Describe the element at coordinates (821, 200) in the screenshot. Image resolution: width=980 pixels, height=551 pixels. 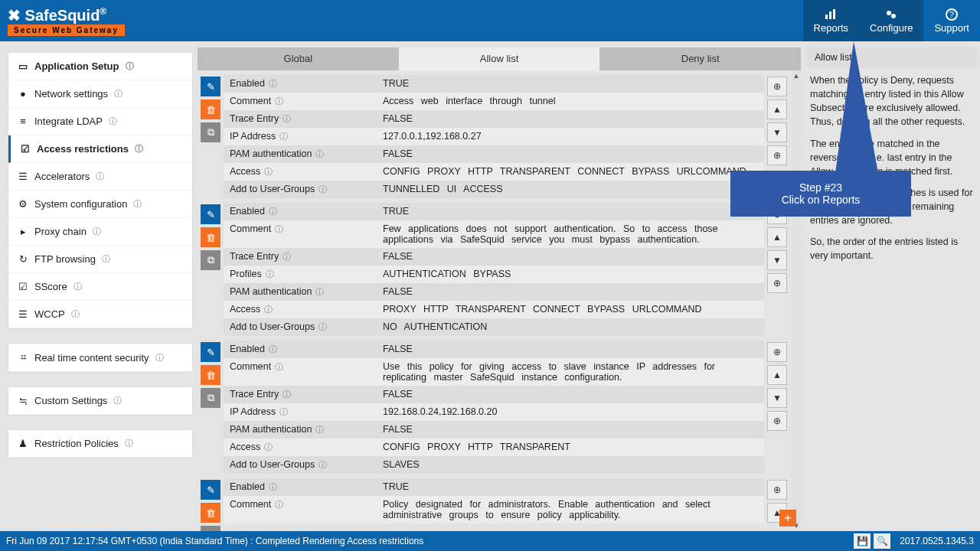
I see `callout-text: Click on Reports` at that location.